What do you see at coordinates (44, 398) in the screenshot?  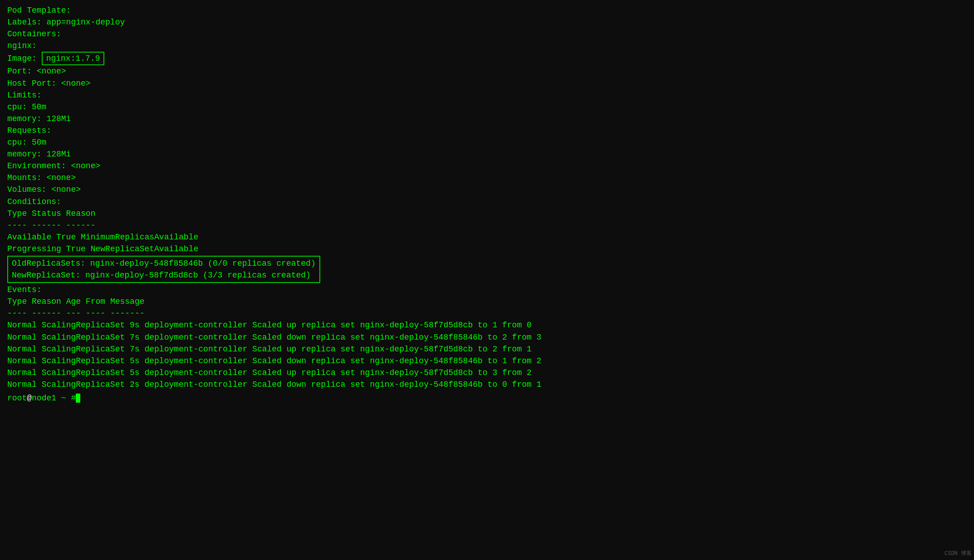 I see `prompt-host: node1` at bounding box center [44, 398].